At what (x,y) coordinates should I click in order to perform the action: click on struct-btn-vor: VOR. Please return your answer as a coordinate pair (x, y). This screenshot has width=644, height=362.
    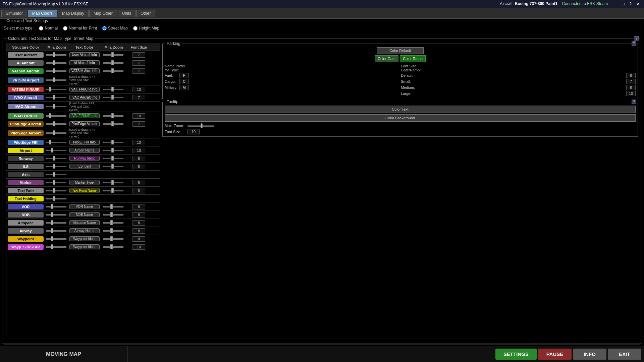
    Looking at the image, I should click on (25, 207).